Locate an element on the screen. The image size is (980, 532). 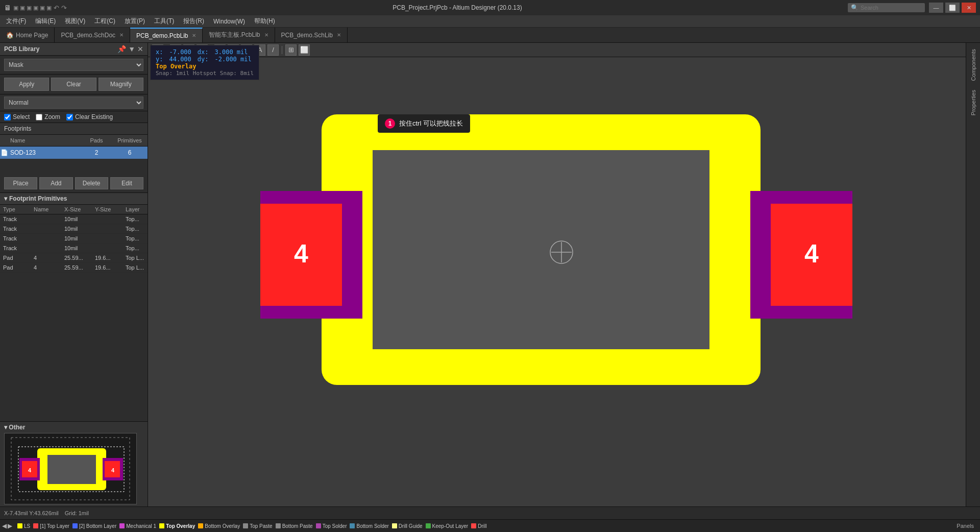
other-header: ▾ Other is located at coordinates (74, 427).